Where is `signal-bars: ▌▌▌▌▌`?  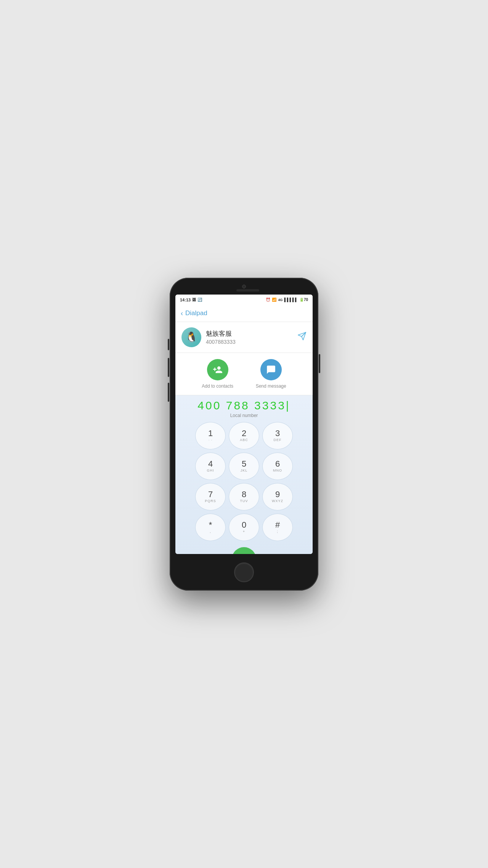
signal-bars: ▌▌▌▌▌ is located at coordinates (291, 300).